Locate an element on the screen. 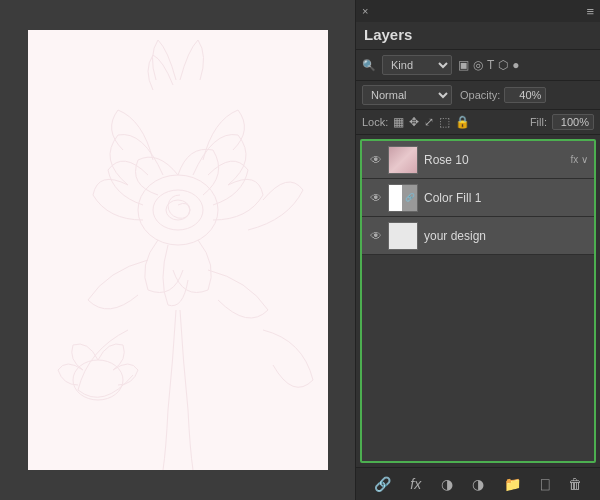 The width and height of the screenshot is (600, 500). pixel-icon: ▣ is located at coordinates (464, 65).